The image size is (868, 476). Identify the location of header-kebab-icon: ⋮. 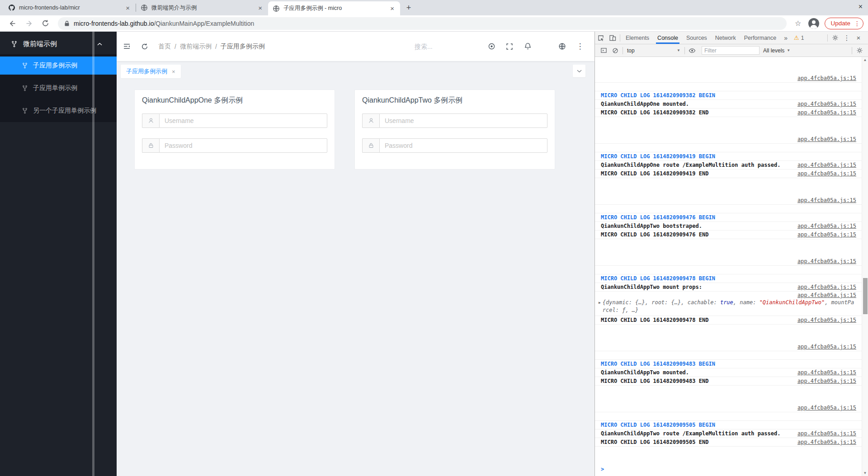
(580, 47).